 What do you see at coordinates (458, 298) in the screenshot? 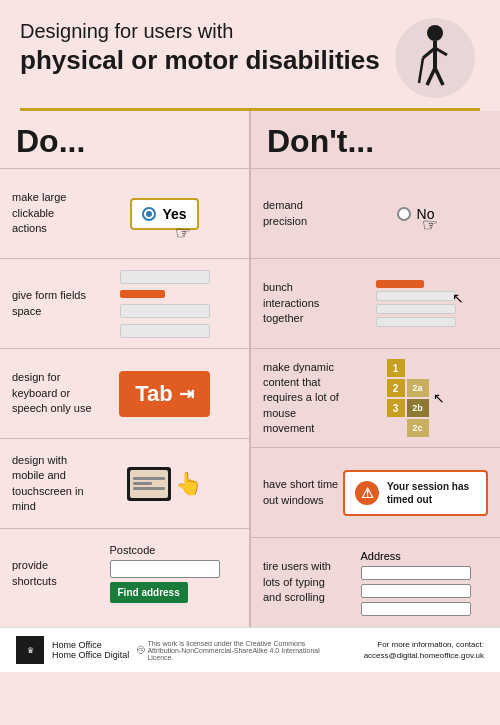
I see `bunch-cursor-icon: ↖` at bounding box center [458, 298].